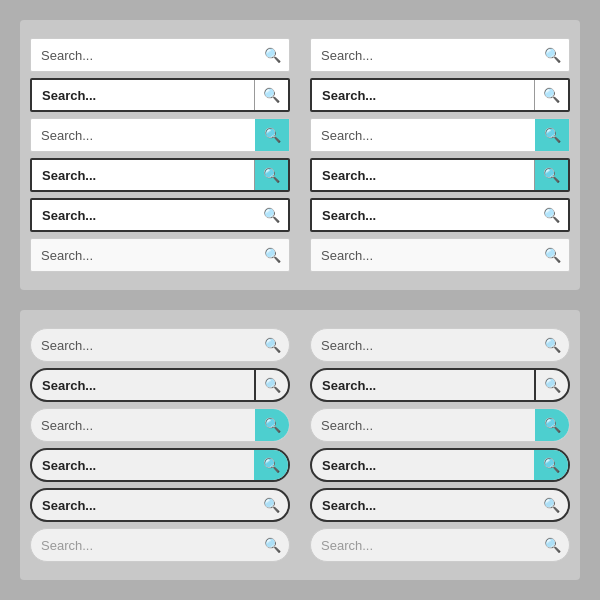 The height and width of the screenshot is (600, 600). Describe the element at coordinates (423, 465) in the screenshot. I see `search-input-br4` at that location.